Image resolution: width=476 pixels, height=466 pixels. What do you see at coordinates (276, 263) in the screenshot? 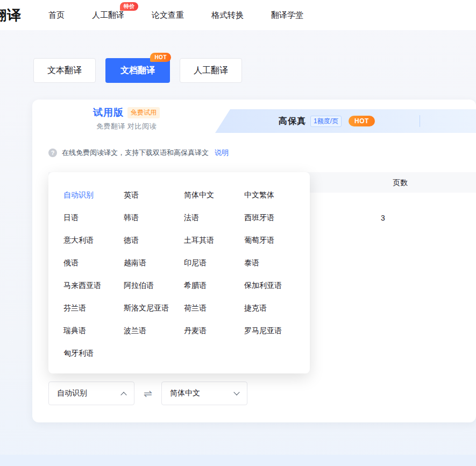
I see `language-option: 泰语` at bounding box center [276, 263].